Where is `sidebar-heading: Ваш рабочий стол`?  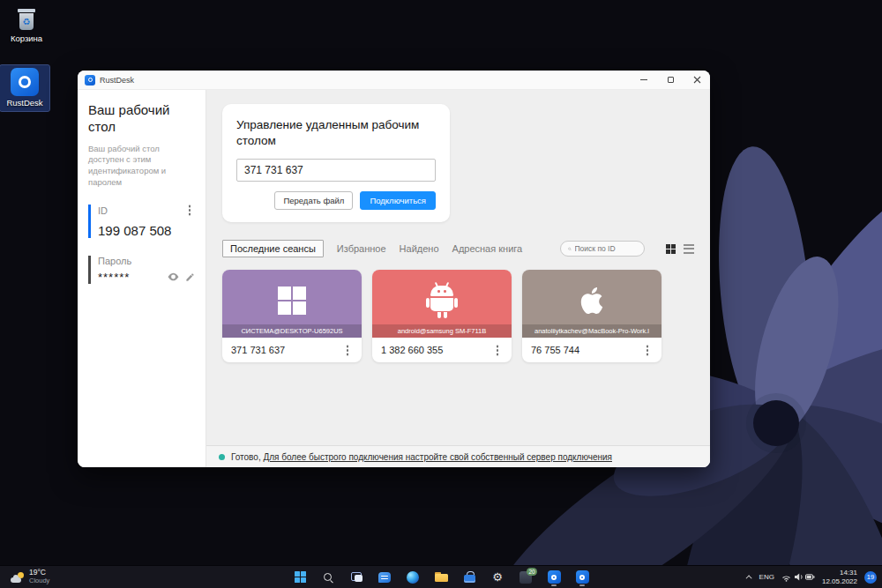 sidebar-heading: Ваш рабочий стол is located at coordinates (141, 119).